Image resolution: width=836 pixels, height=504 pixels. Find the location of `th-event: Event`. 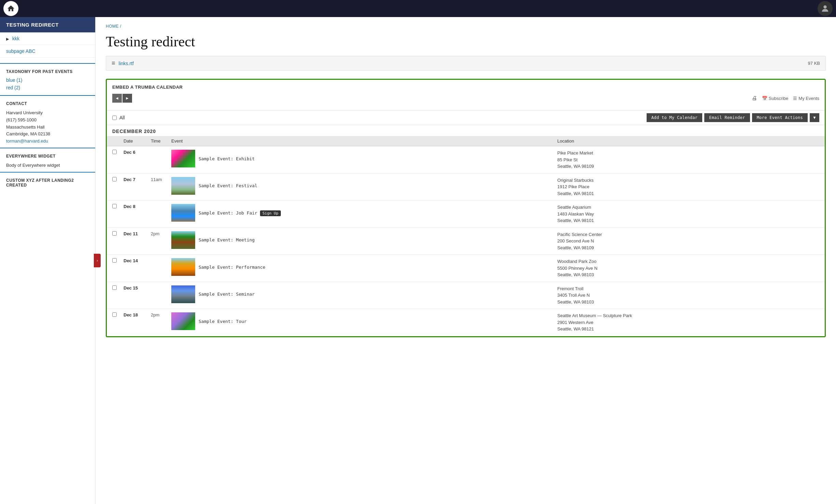

th-event: Event is located at coordinates (361, 141).